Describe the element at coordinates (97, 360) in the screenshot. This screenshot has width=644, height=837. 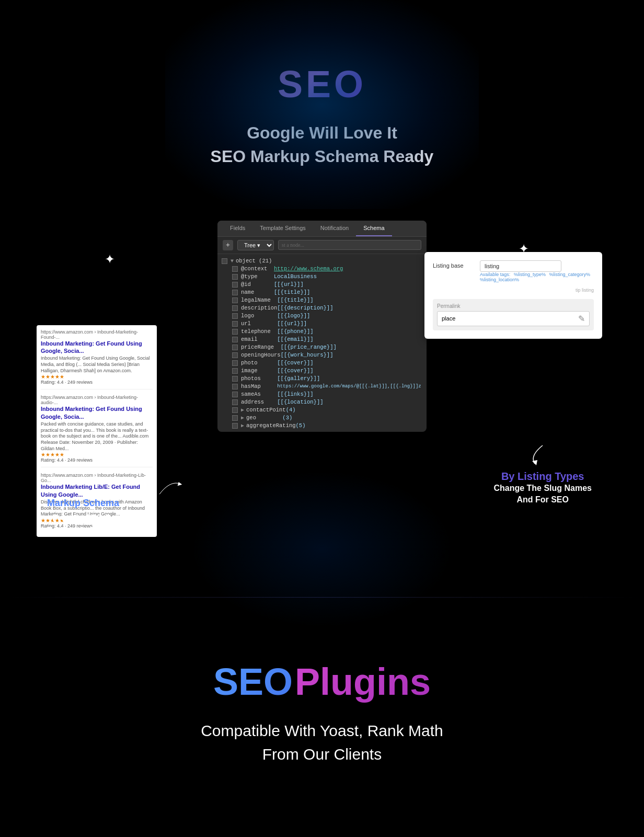
I see `search-result-1: https://www.amazon.com › Inbound-Marketi…` at that location.